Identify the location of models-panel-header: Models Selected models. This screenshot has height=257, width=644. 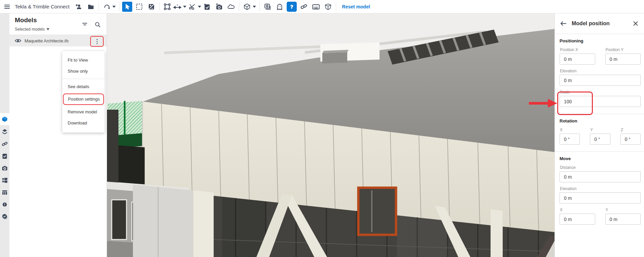
(58, 24).